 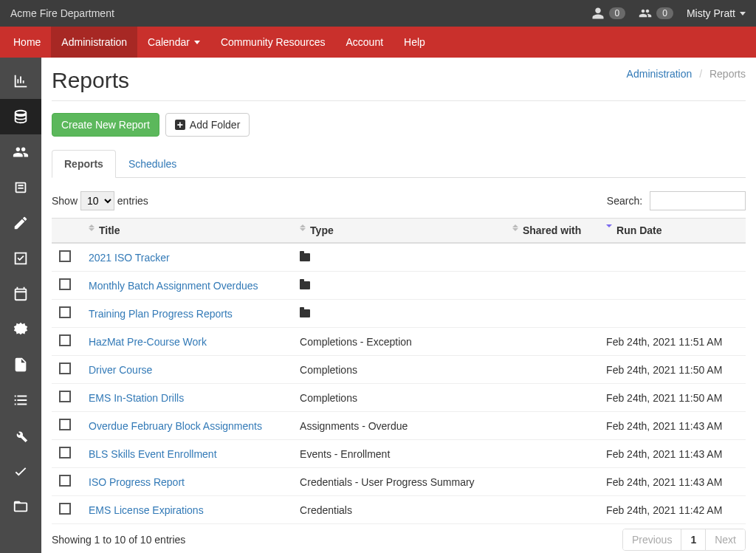 I want to click on table-row: HazMat Pre-Course WorkCompletions - Exce…, so click(x=399, y=342).